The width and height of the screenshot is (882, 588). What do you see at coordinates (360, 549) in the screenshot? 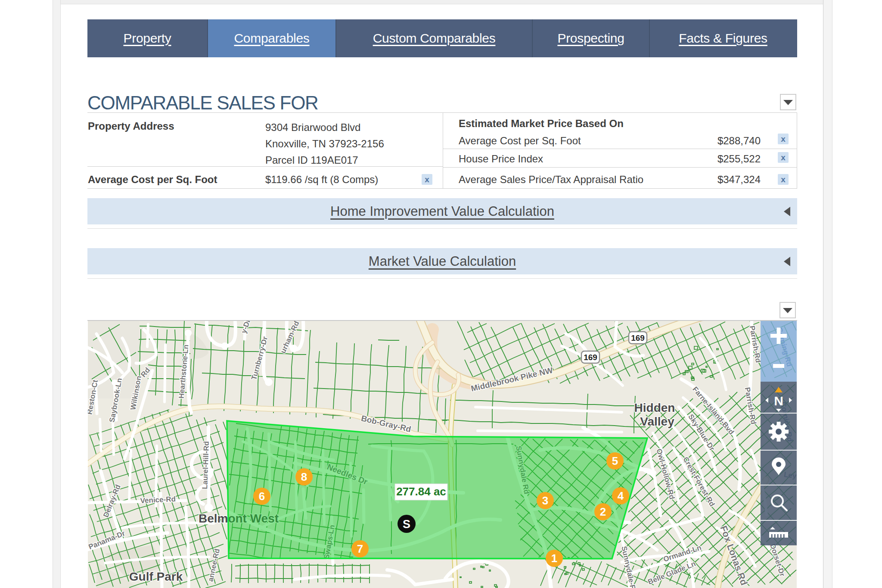
I see `svg-text: 7` at bounding box center [360, 549].